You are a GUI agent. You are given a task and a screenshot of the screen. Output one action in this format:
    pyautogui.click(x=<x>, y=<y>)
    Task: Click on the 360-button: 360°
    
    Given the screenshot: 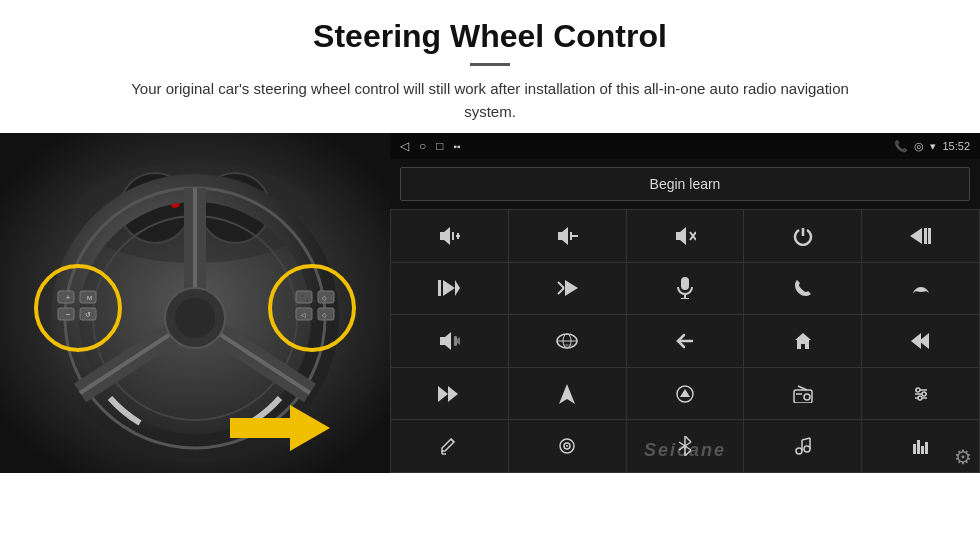 What is the action you would take?
    pyautogui.click(x=568, y=341)
    